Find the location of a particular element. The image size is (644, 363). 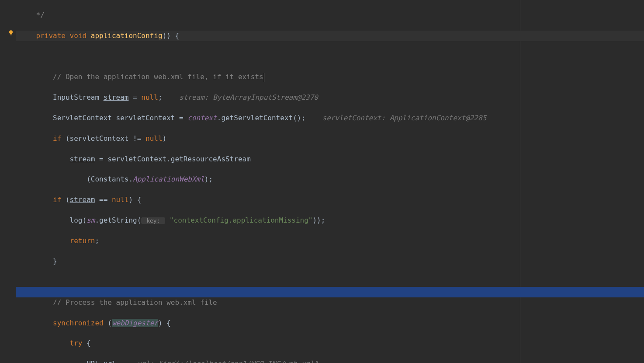

code-line: stream = servletContext.getResourceAsStr… is located at coordinates (318, 159).